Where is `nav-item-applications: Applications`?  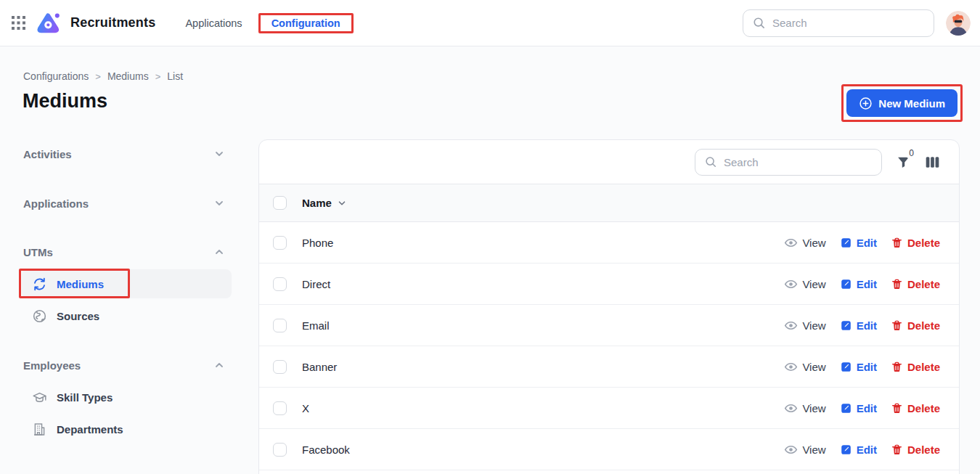 nav-item-applications: Applications is located at coordinates (213, 23).